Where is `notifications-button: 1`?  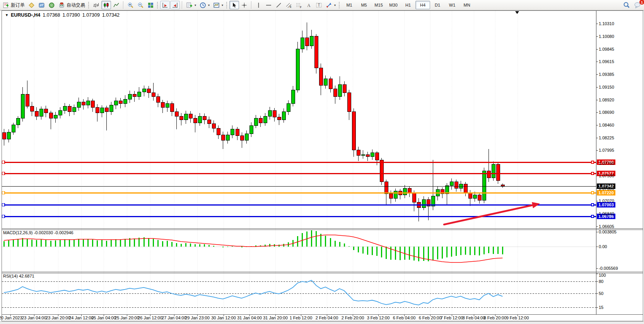
notifications-button: 1 is located at coordinates (637, 5).